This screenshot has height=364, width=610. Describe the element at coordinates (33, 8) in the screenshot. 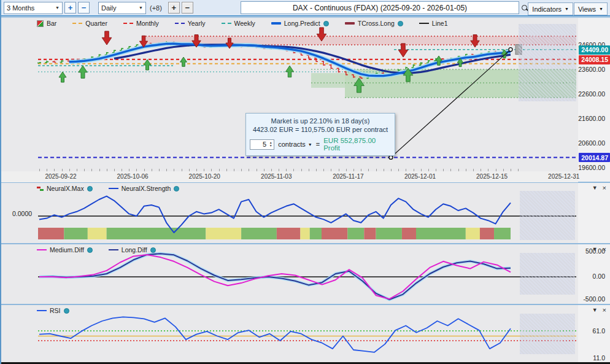

I see `range-select: 3 Months ▼` at that location.